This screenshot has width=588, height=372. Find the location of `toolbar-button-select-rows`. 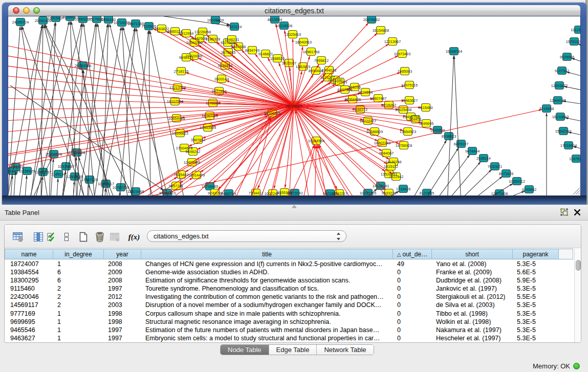

toolbar-button-select-rows is located at coordinates (52, 237).